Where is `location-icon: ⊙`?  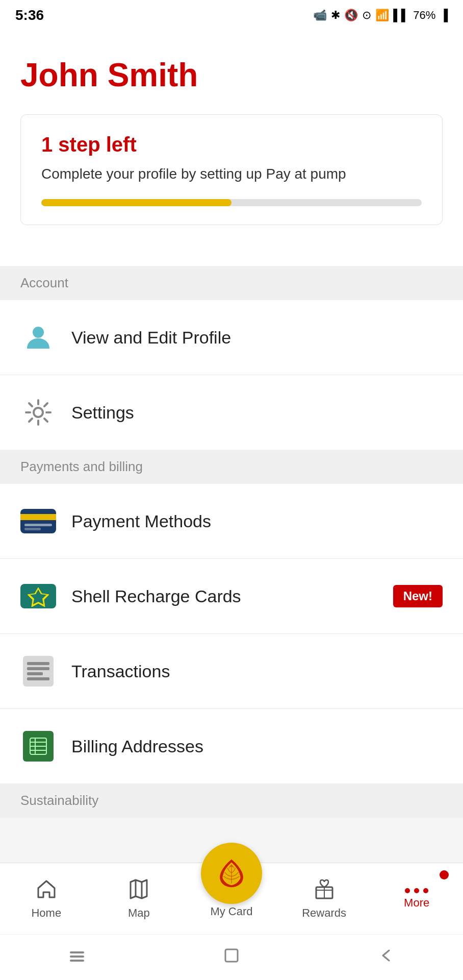
location-icon: ⊙ is located at coordinates (367, 15).